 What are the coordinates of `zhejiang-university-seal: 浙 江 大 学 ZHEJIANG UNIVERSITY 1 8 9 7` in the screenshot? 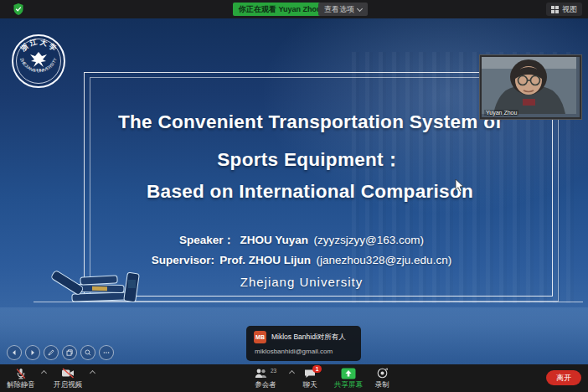 It's located at (39, 63).